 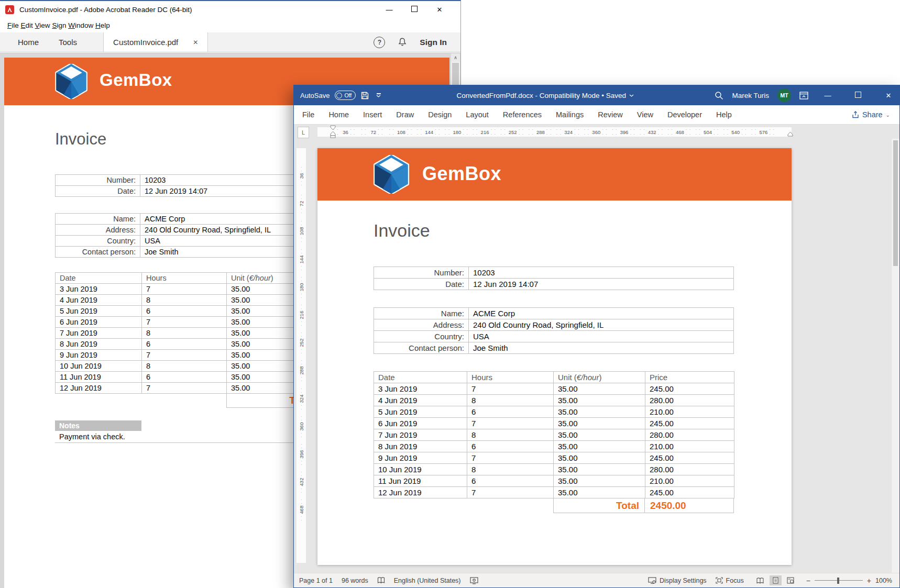 I want to click on item-row: 12 Jun 2019 7 35.00 245.00, so click(x=554, y=493).